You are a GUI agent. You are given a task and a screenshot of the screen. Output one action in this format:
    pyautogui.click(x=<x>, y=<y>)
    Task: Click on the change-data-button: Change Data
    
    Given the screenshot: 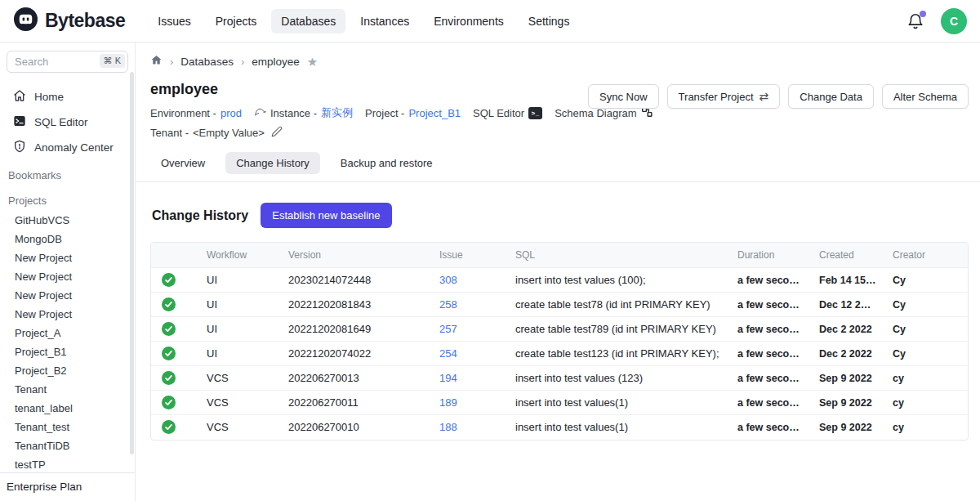 What is the action you would take?
    pyautogui.click(x=831, y=96)
    